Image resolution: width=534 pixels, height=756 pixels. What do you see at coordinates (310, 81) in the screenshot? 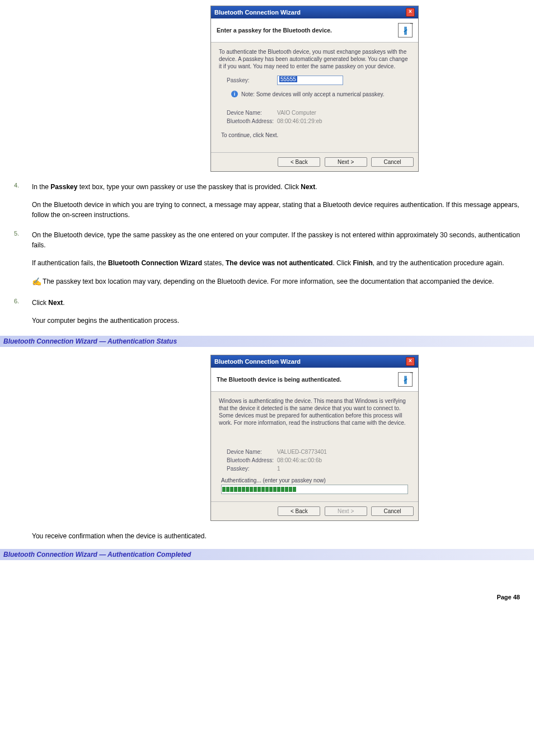
I see `passkey-input: 55555` at bounding box center [310, 81].